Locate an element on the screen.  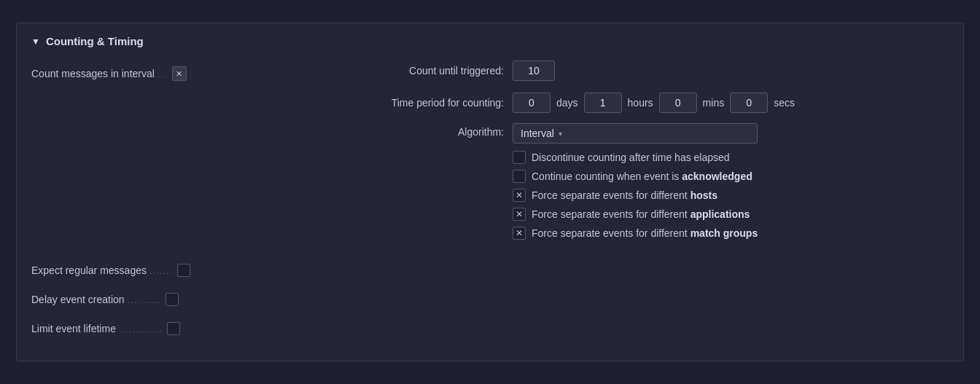
hours-input is located at coordinates (603, 103).